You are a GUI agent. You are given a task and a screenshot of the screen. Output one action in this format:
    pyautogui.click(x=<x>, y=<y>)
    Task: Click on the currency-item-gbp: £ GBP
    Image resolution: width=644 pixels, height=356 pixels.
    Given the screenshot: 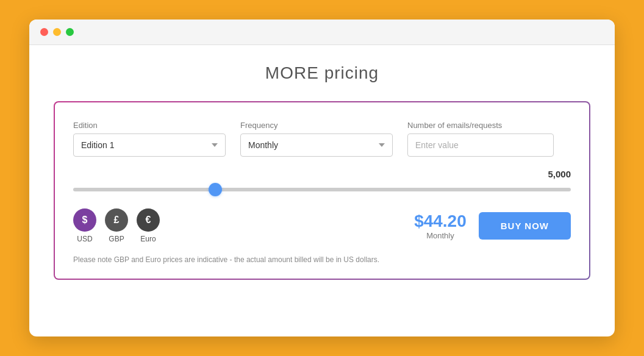 What is the action you would take?
    pyautogui.click(x=116, y=226)
    